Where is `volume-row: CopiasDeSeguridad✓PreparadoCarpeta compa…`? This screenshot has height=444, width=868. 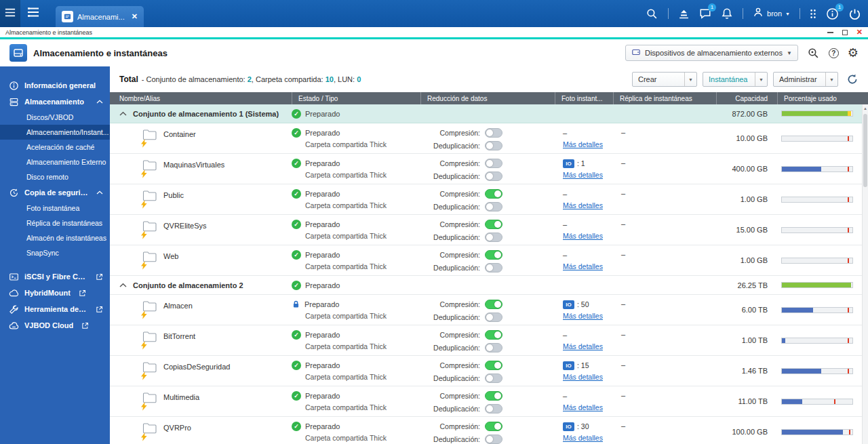 volume-row: CopiasDeSeguridad✓PreparadoCarpeta compa… is located at coordinates (489, 371).